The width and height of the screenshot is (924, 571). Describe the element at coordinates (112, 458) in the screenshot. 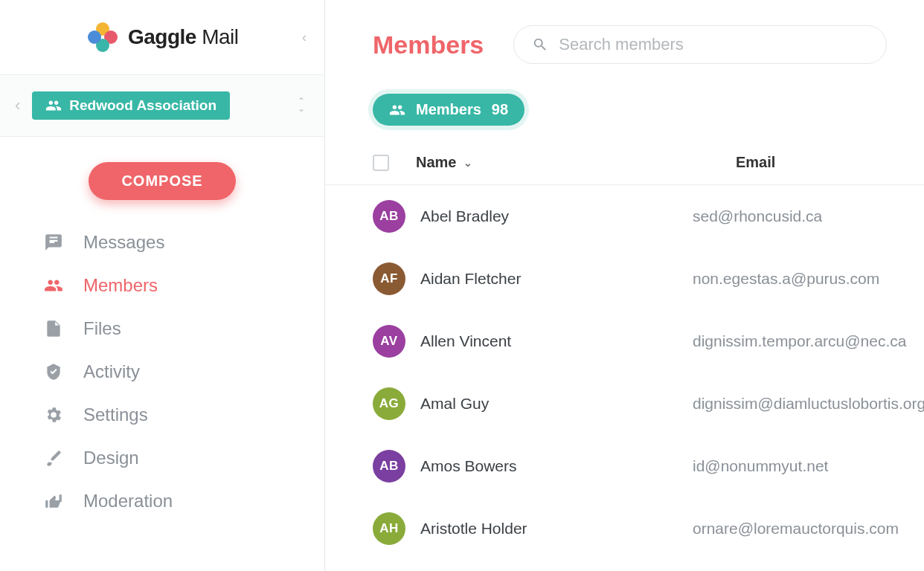

I see `nav-item-label: Design` at that location.